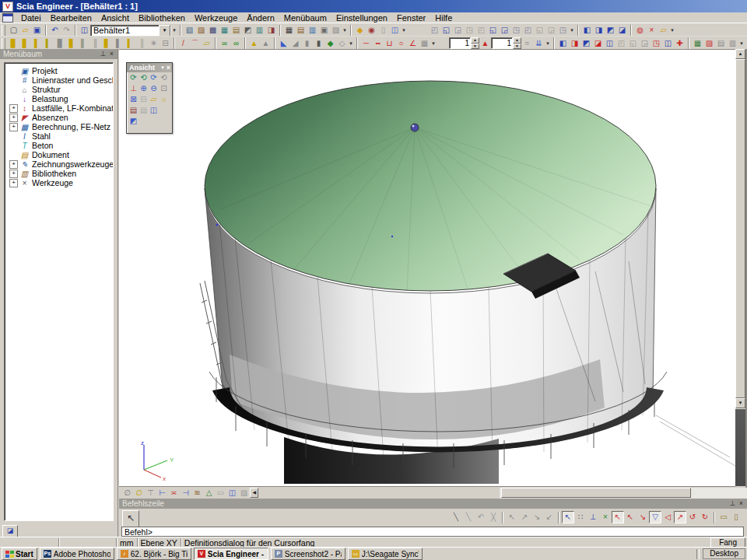 The width and height of the screenshot is (747, 560). What do you see at coordinates (247, 30) in the screenshot?
I see `toolbar-icon: ◩` at bounding box center [247, 30].